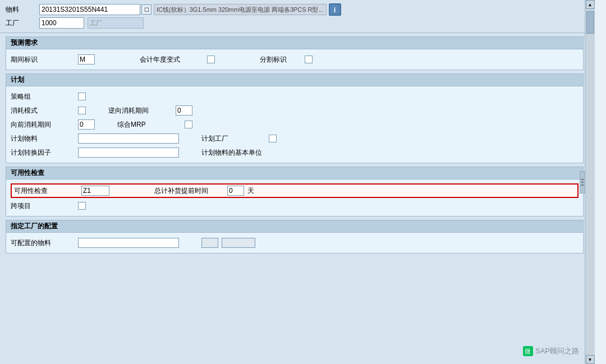  I want to click on side-resize-handle, so click(582, 182).